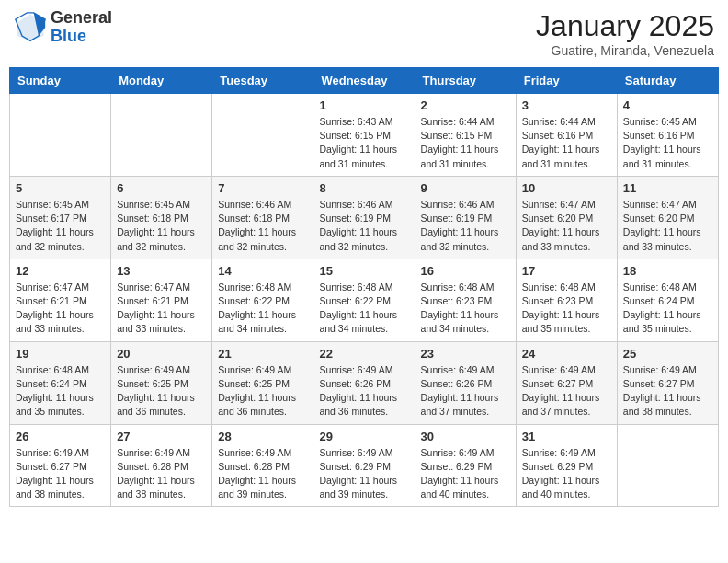  Describe the element at coordinates (465, 383) in the screenshot. I see `calendar-day-cell: 23Sunrise: 6:49 AM Sunset: 6:26 PM Dayli…` at that location.